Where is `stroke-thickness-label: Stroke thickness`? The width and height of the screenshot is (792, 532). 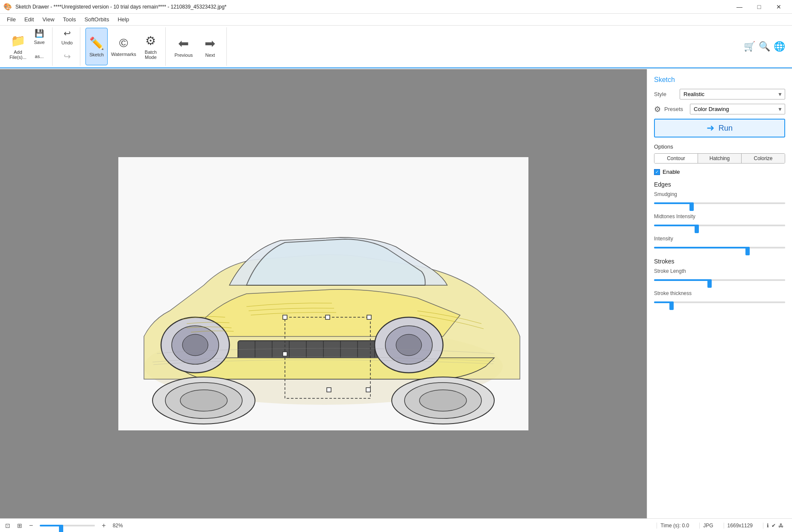
stroke-thickness-label: Stroke thickness is located at coordinates (719, 293).